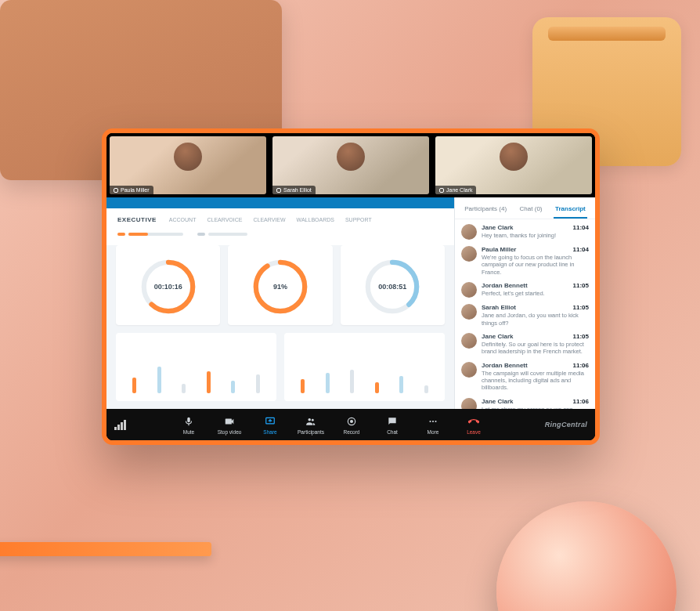 This screenshot has width=700, height=611. What do you see at coordinates (298, 190) in the screenshot?
I see `thumb-name: Sarah Elliot` at bounding box center [298, 190].